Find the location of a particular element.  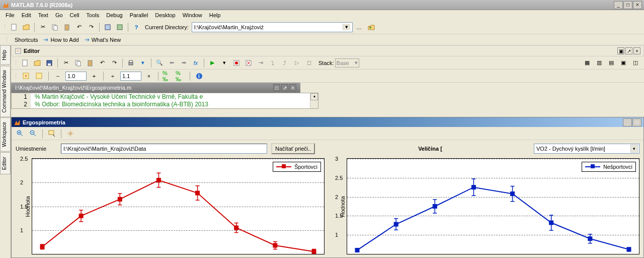

close-button: × is located at coordinates (637, 5).